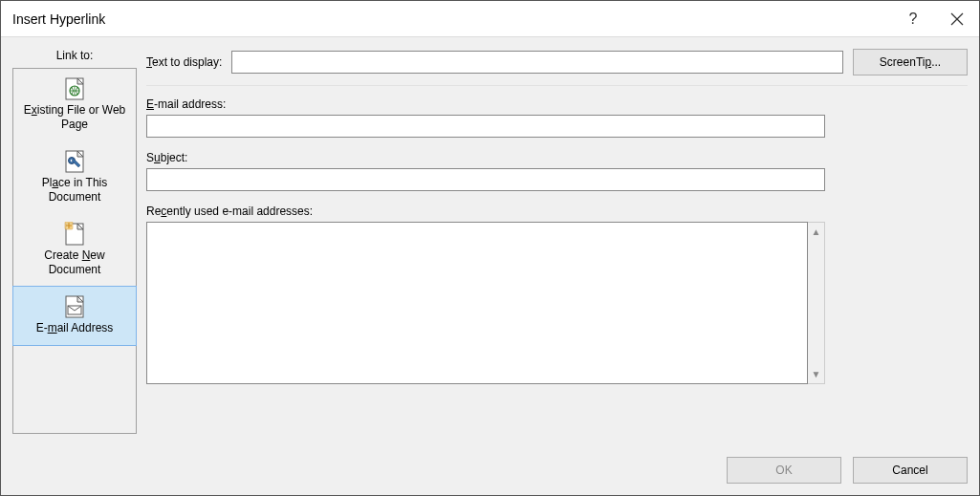 The image size is (980, 496). What do you see at coordinates (910, 470) in the screenshot?
I see `cancel-button: Cancel` at bounding box center [910, 470].